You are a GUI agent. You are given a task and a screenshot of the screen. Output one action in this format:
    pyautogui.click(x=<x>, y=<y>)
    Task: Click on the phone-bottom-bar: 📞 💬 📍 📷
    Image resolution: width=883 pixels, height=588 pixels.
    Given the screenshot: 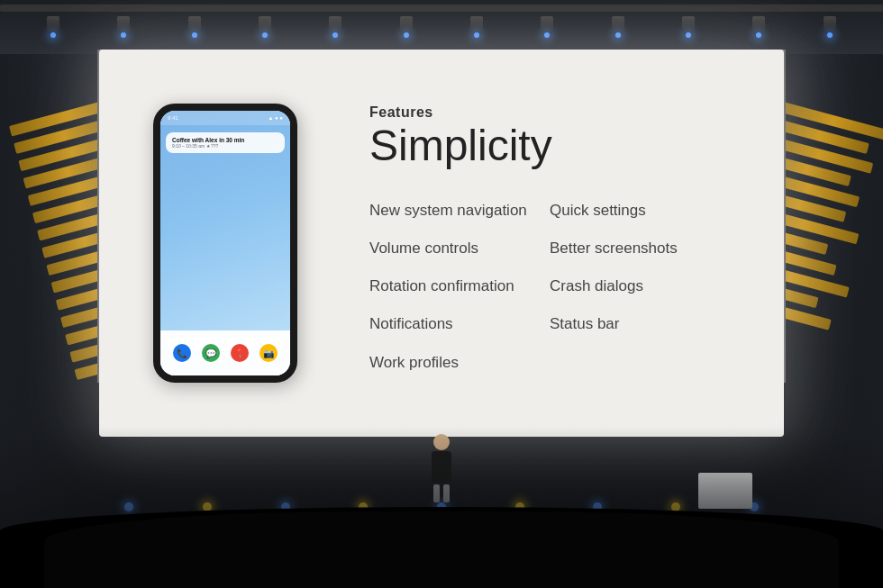 What is the action you would take?
    pyautogui.click(x=225, y=353)
    